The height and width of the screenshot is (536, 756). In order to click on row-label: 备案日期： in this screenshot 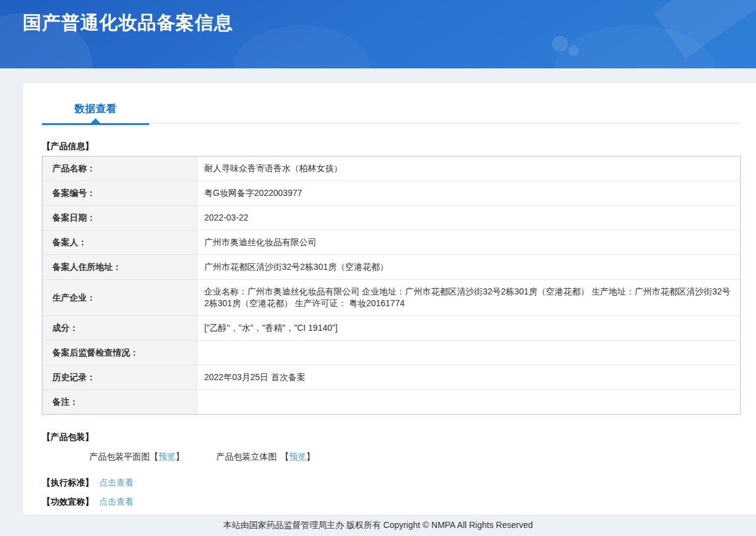, I will do `click(120, 218)`.